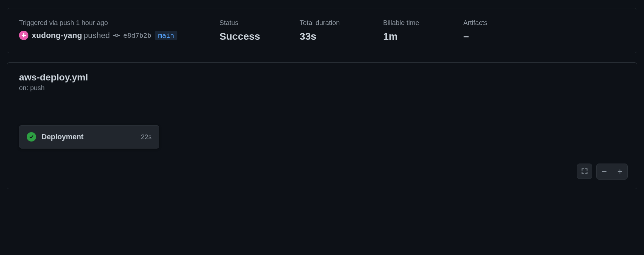 Image resolution: width=644 pixels, height=255 pixels. What do you see at coordinates (109, 29) in the screenshot?
I see `trigger-column: Triggered via push 1 hour ago xudong-yan…` at bounding box center [109, 29].